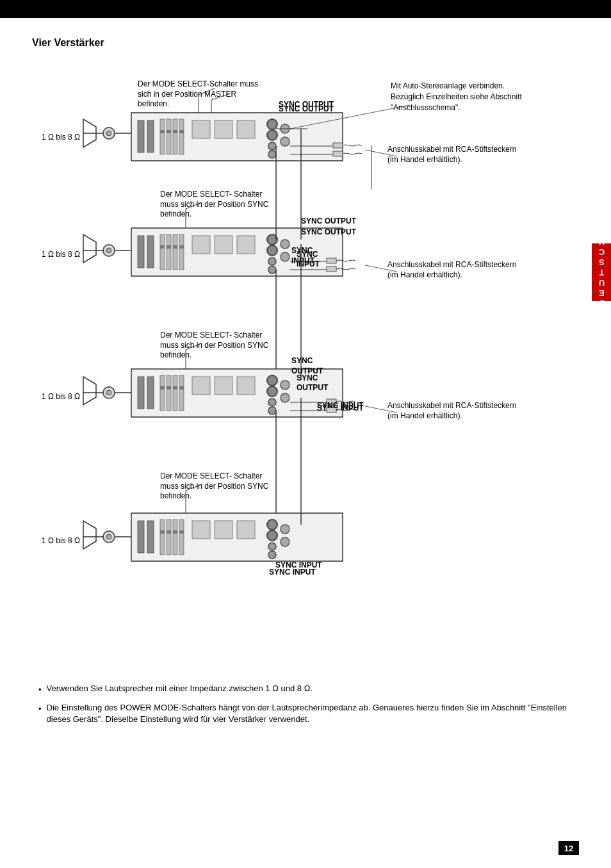 This screenshot has height=868, width=611. What do you see at coordinates (569, 848) in the screenshot?
I see `page-number: 12` at bounding box center [569, 848].